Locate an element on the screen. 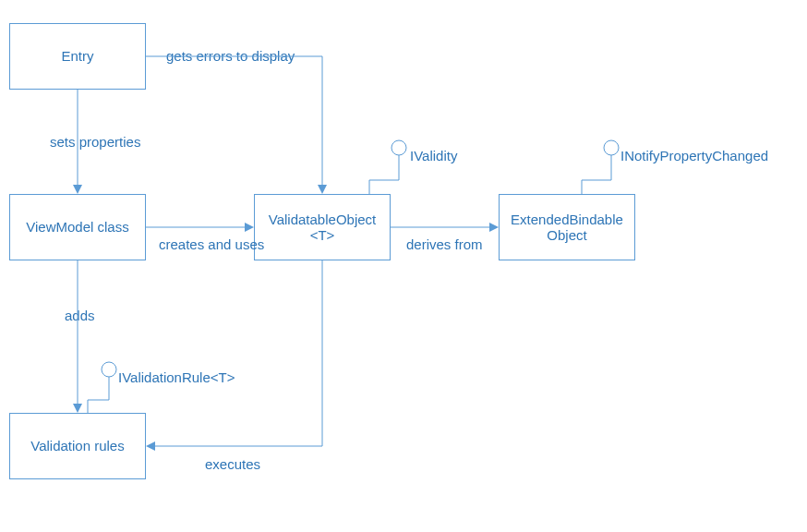  executes-label: executes is located at coordinates (233, 464).